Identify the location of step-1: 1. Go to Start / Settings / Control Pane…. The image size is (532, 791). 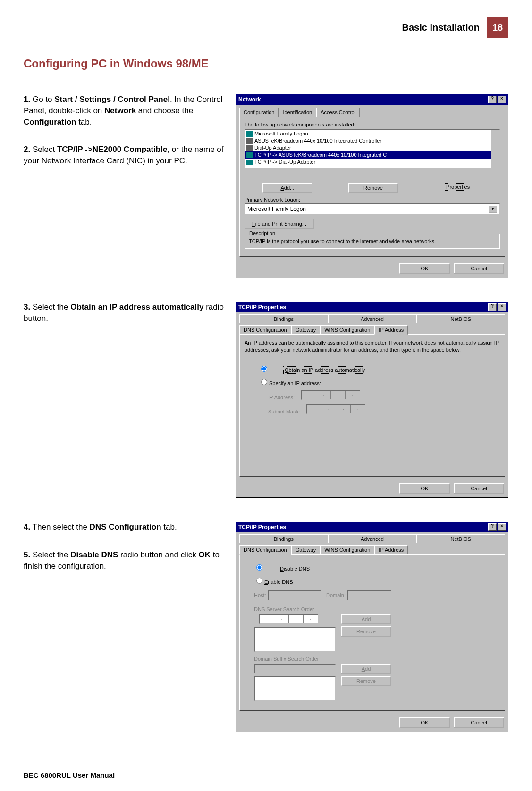
(125, 110).